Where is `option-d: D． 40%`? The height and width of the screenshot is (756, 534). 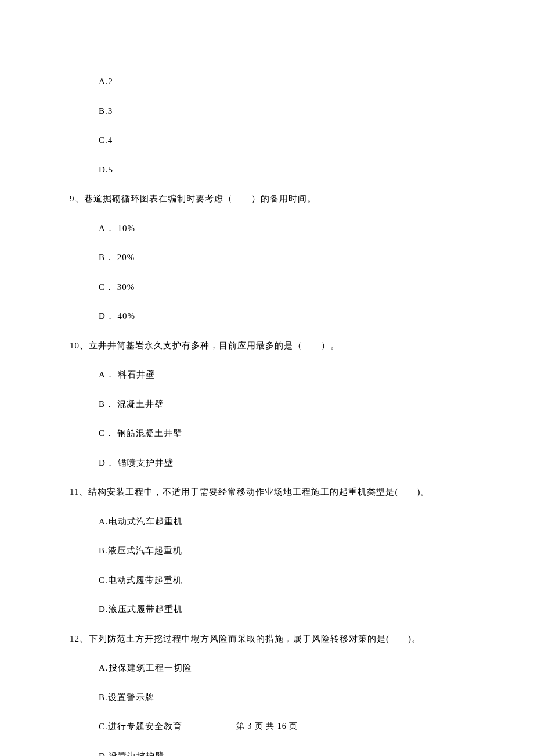
option-d: D． 40% is located at coordinates (282, 316).